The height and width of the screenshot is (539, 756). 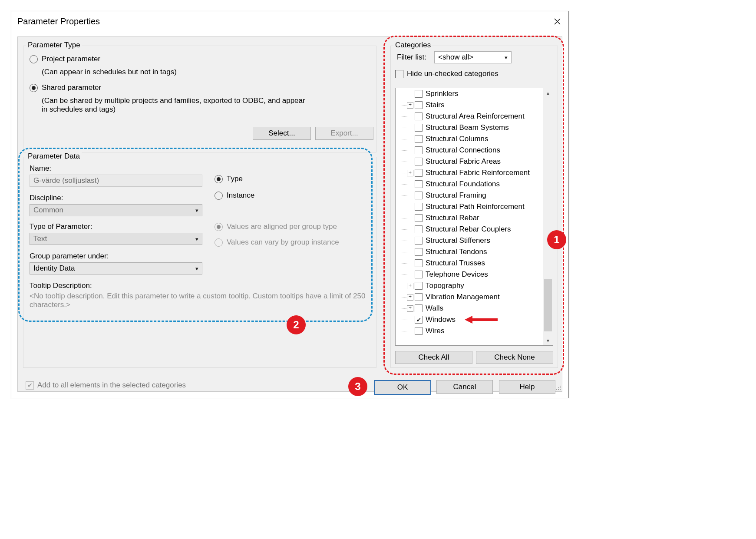 I want to click on category-item: Structural Area Reinforcement, so click(x=469, y=116).